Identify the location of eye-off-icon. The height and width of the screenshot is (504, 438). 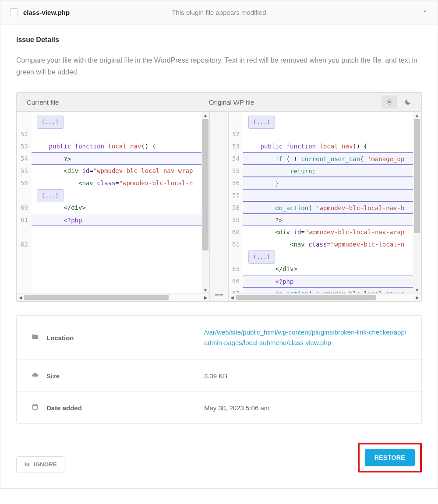
(27, 464).